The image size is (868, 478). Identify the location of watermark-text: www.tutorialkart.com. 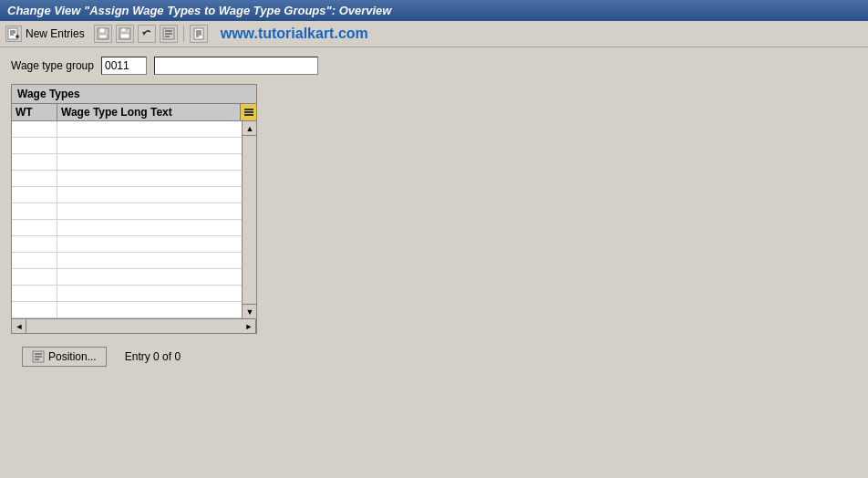
(294, 34).